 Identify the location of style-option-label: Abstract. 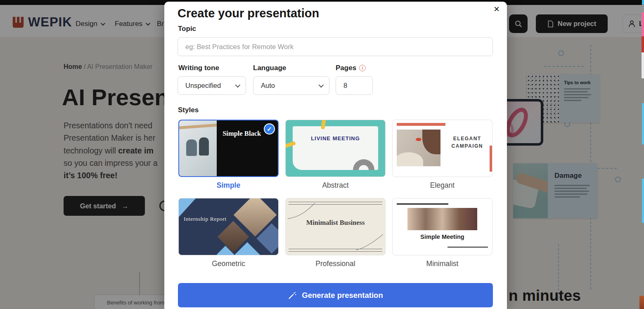
(335, 186).